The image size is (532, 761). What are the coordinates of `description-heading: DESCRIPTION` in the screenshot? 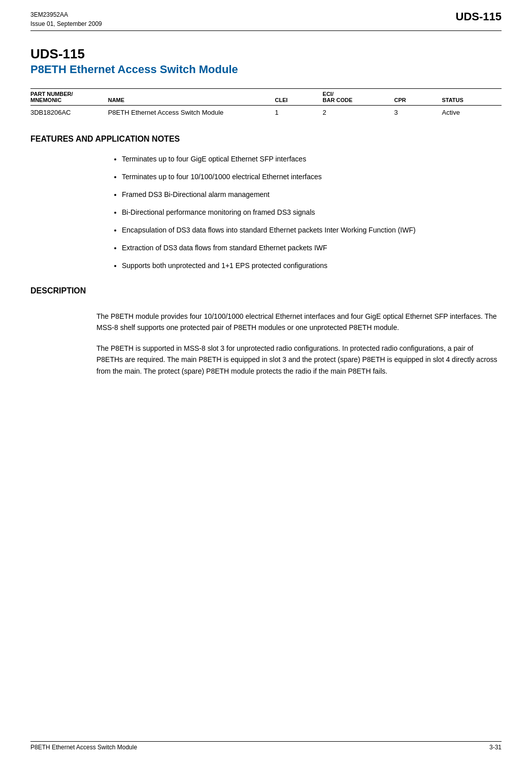 It's located at (266, 291).